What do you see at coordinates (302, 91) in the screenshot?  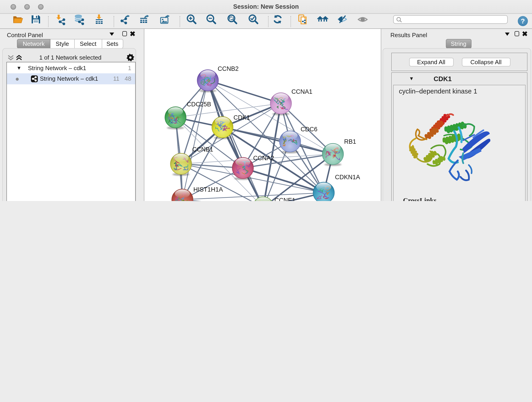 I see `svg-text: CCNA1` at bounding box center [302, 91].